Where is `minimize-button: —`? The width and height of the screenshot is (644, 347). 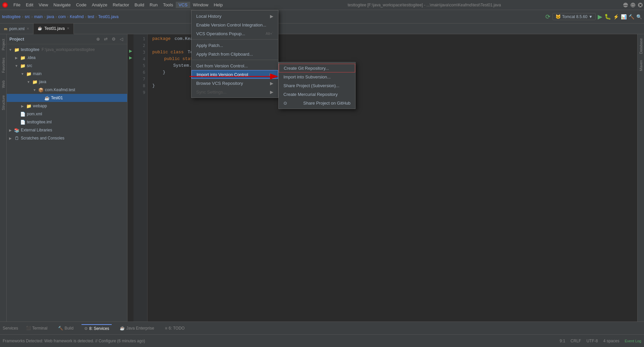 minimize-button: — is located at coordinates (626, 5).